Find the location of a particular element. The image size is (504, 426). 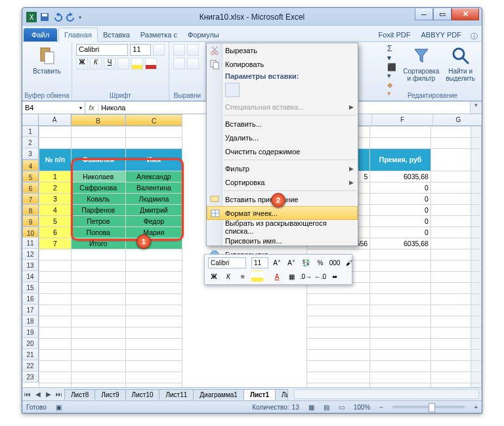

cell: 6 is located at coordinates (55, 232).